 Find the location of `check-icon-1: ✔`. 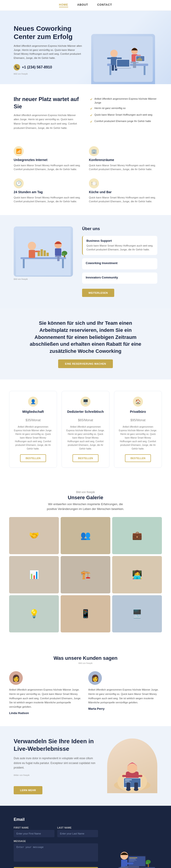

check-icon-1: ✔ is located at coordinates (92, 99).